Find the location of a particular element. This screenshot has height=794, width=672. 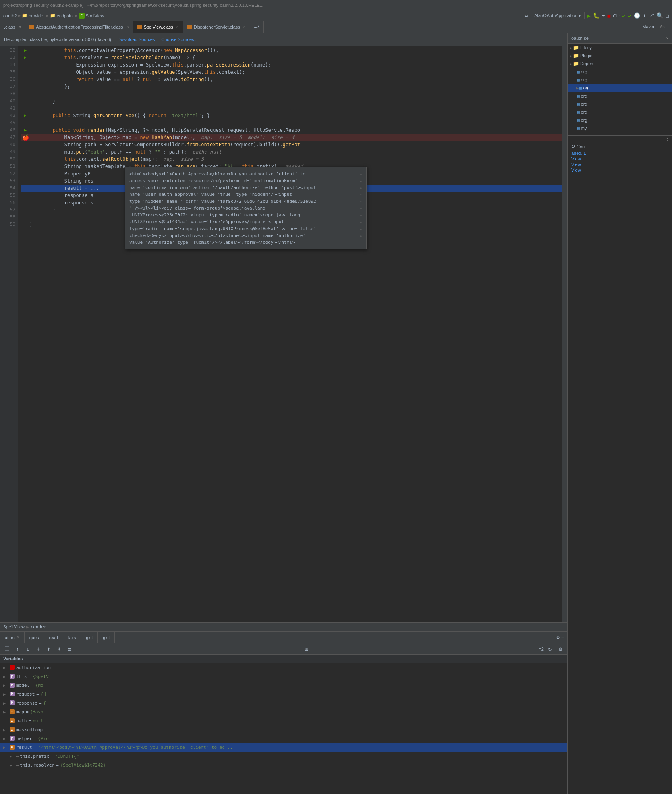

edit-icon-8: ✏ is located at coordinates (361, 222).